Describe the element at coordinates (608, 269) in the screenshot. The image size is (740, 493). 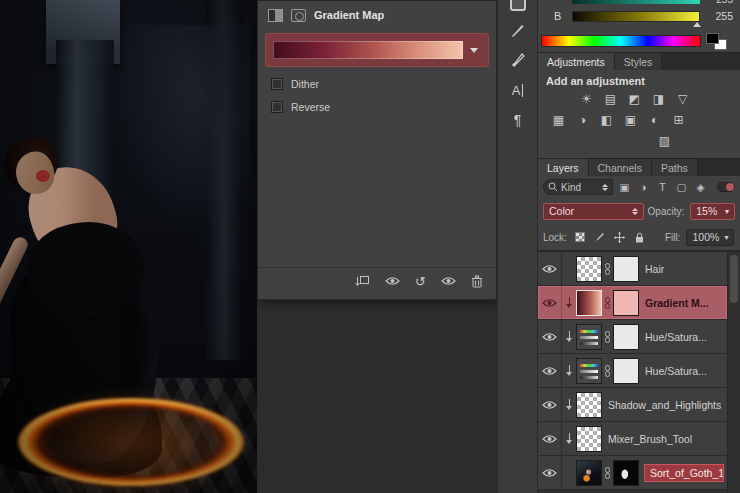
I see `link-icon` at that location.